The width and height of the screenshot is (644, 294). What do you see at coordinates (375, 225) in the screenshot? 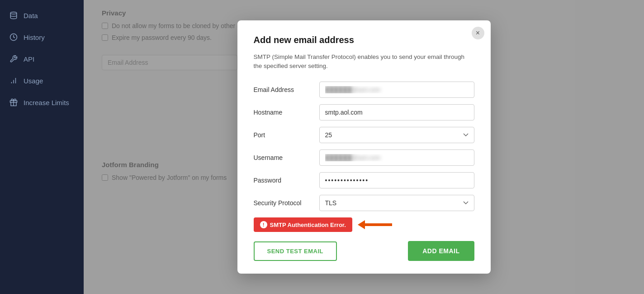
I see `arrow` at bounding box center [375, 225].